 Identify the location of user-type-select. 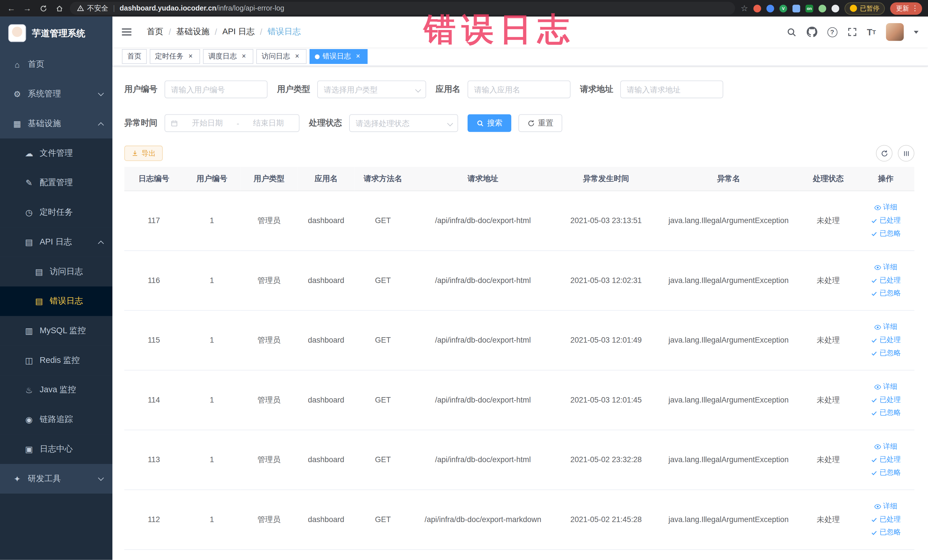
(372, 90).